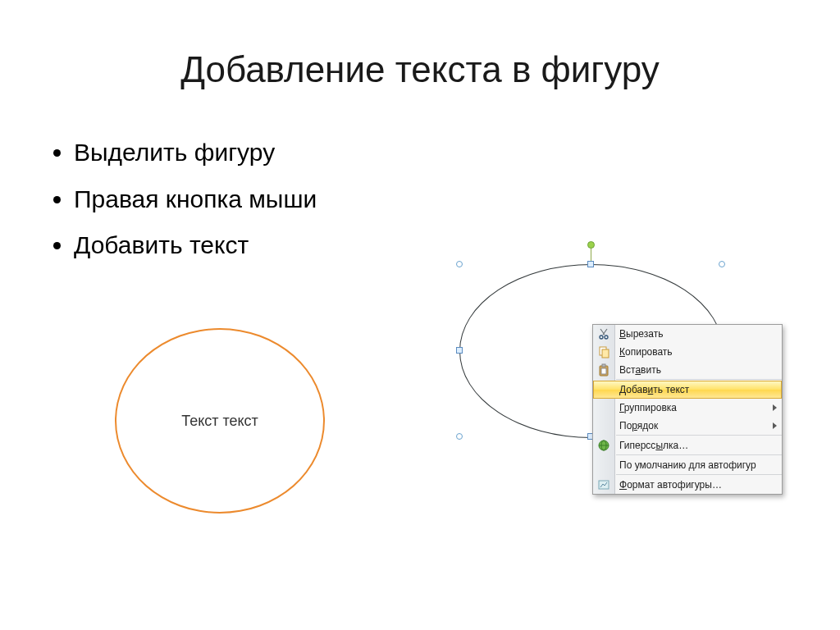 The image size is (840, 630). What do you see at coordinates (604, 334) in the screenshot?
I see `cut-icon` at bounding box center [604, 334].